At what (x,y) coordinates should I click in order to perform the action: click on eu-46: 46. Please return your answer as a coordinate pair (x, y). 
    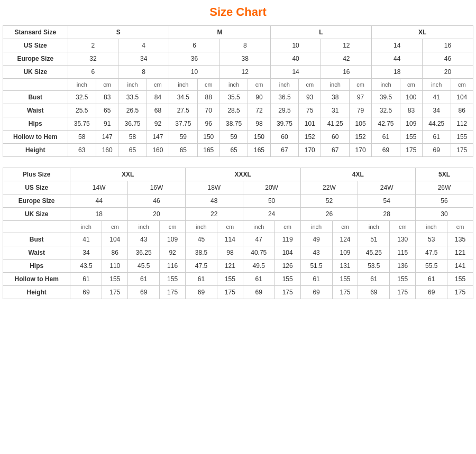
    Looking at the image, I should click on (448, 59).